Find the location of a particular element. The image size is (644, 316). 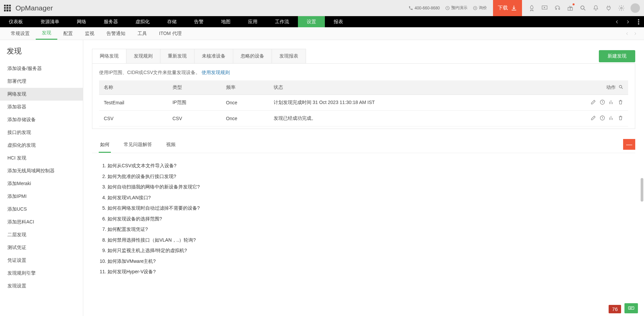

content-tab-1: 发现规则 is located at coordinates (144, 56).